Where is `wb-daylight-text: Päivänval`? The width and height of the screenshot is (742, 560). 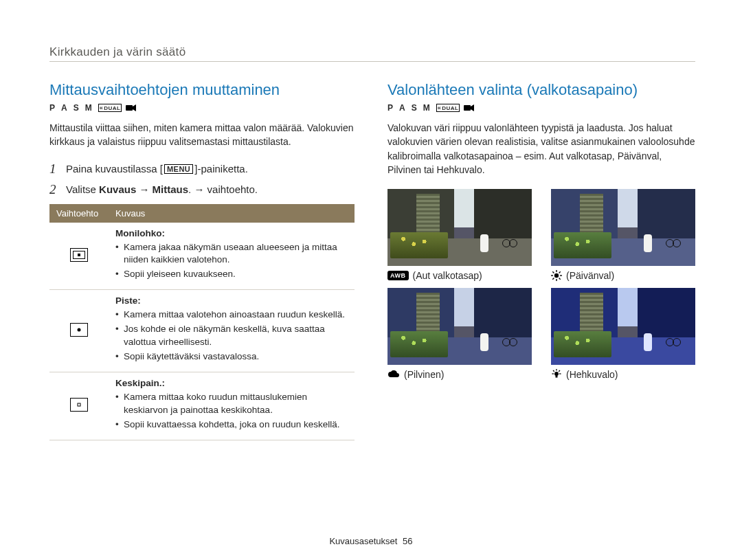 wb-daylight-text: Päivänval is located at coordinates (590, 276).